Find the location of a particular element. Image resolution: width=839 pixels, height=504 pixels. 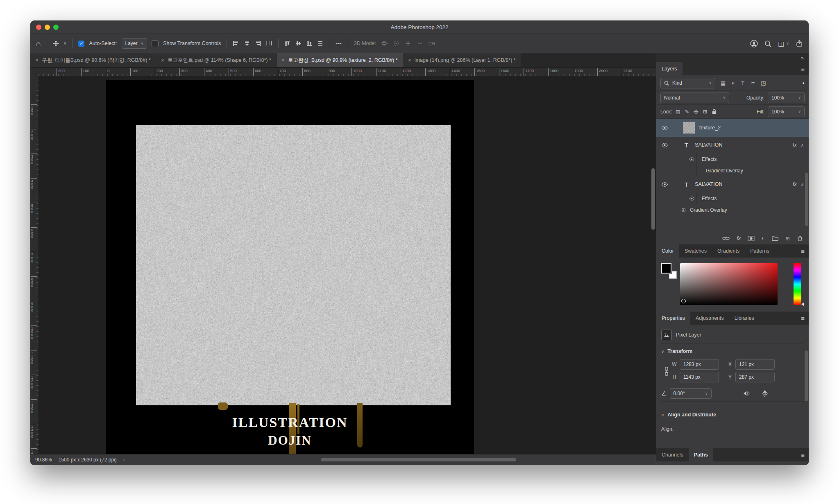

vertical-scrollbar-thumb is located at coordinates (653, 199).